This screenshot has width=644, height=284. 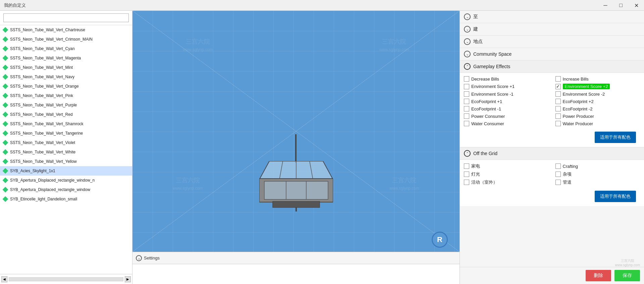 I want to click on chevron-community-space-icon: ⌄, so click(x=467, y=54).